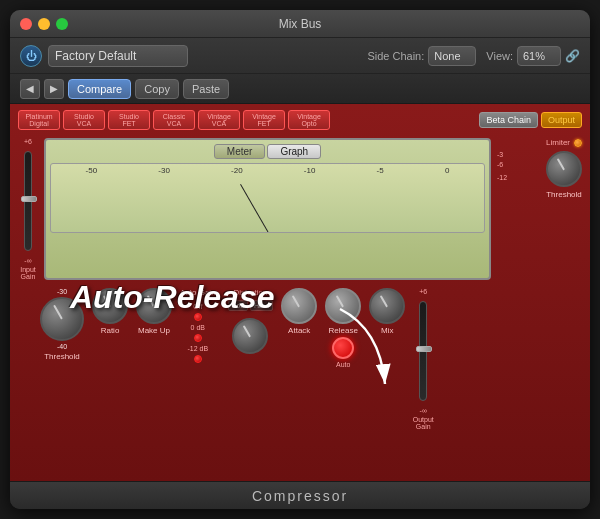 The image size is (600, 519). I want to click on threshold-scale-top: -30, so click(62, 292).